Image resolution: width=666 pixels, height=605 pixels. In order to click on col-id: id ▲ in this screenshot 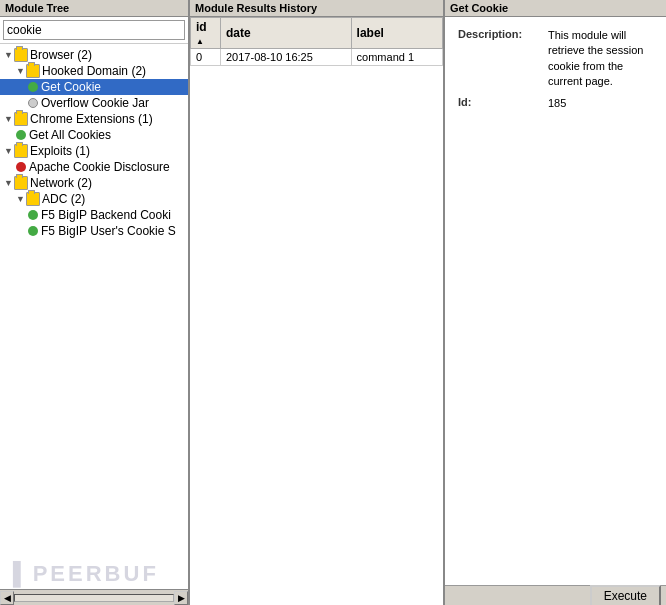, I will do `click(206, 34)`.